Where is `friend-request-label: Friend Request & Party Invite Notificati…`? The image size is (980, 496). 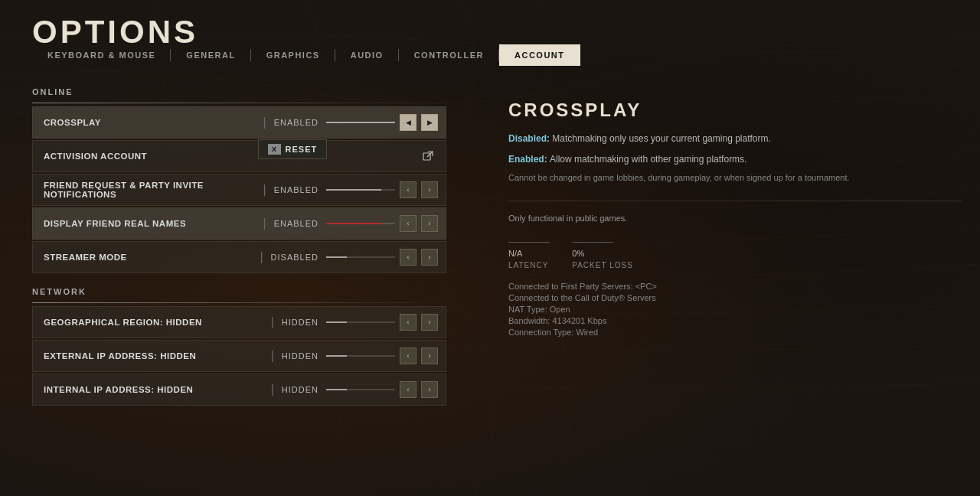 friend-request-label: Friend Request & Party Invite Notificati… is located at coordinates (146, 190).